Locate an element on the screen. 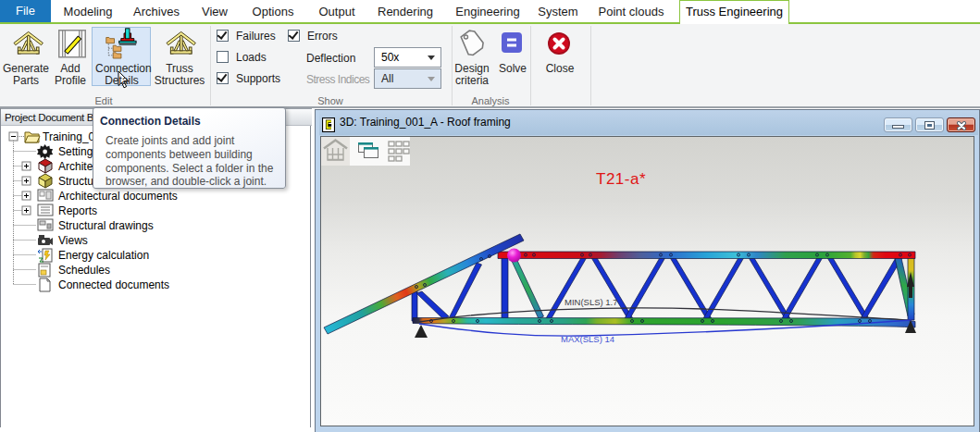 This screenshot has width=980, height=432. svg-text: Archite is located at coordinates (76, 167).